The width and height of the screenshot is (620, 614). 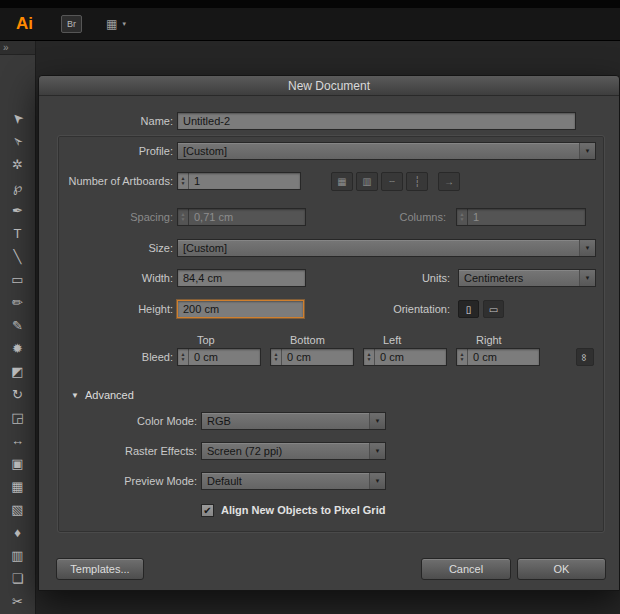 I want to click on width-tool: ↔, so click(x=18, y=440).